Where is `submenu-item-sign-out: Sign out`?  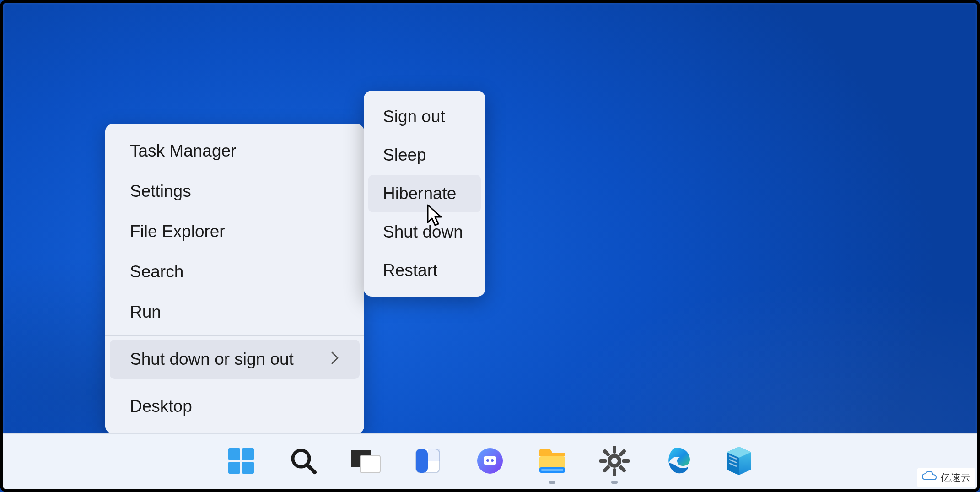 submenu-item-sign-out: Sign out is located at coordinates (425, 117).